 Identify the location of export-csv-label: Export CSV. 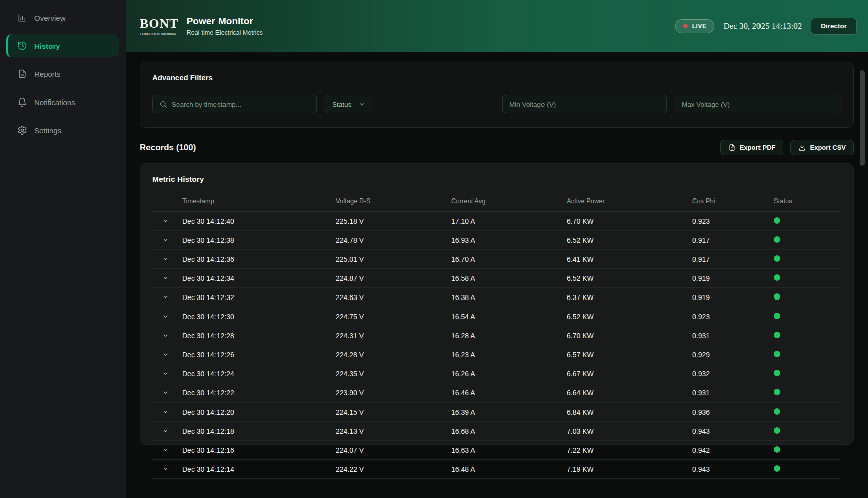
(828, 148).